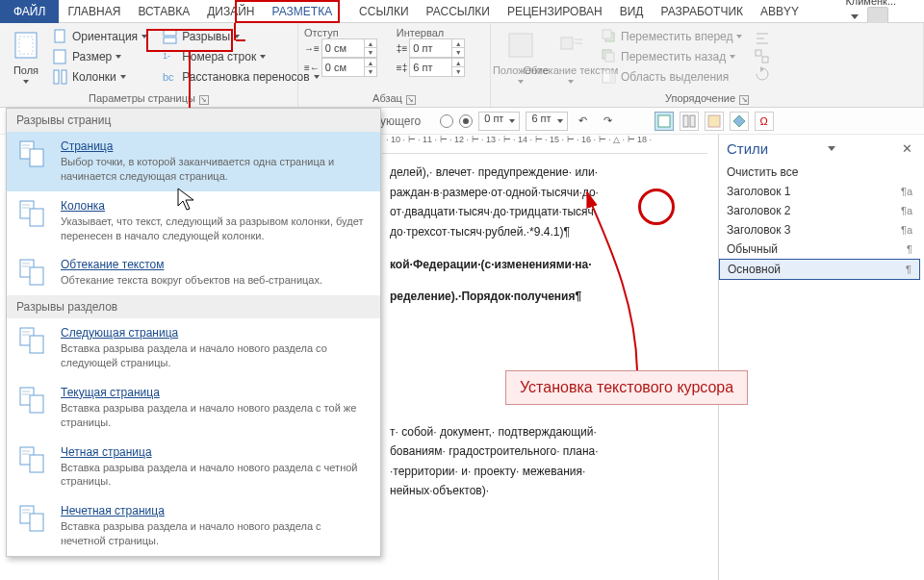 Image resolution: width=924 pixels, height=580 pixels. Describe the element at coordinates (762, 74) in the screenshot. I see `rotate-icon` at that location.